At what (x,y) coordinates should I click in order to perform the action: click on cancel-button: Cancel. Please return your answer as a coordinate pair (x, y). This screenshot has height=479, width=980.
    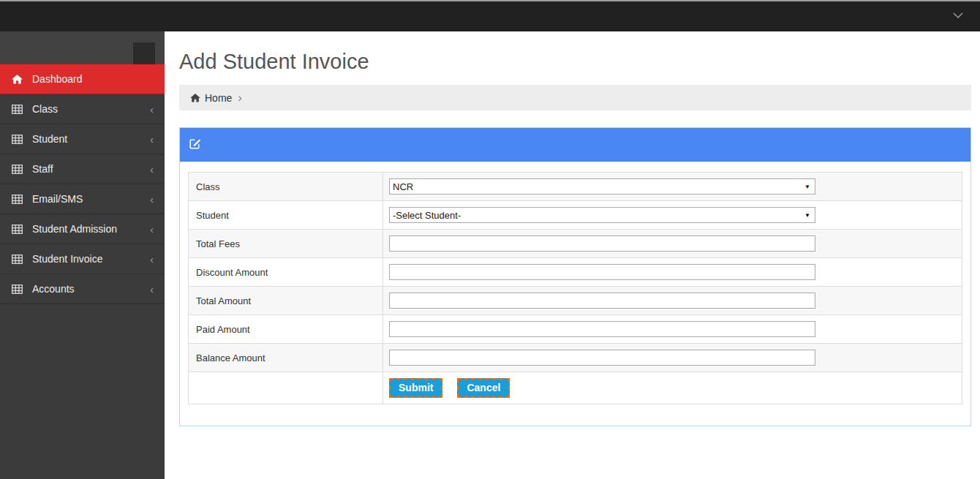
    Looking at the image, I should click on (483, 388).